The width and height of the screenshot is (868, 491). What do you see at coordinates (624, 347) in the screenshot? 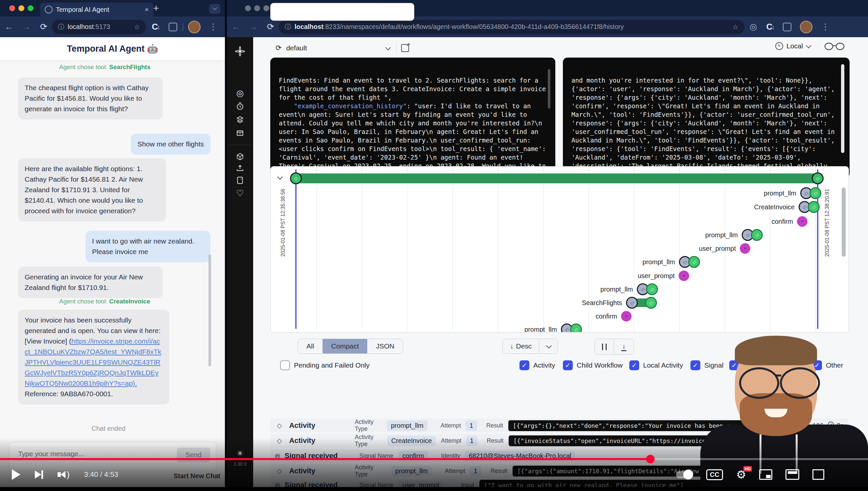
I see `download-button: ↓` at bounding box center [624, 347].